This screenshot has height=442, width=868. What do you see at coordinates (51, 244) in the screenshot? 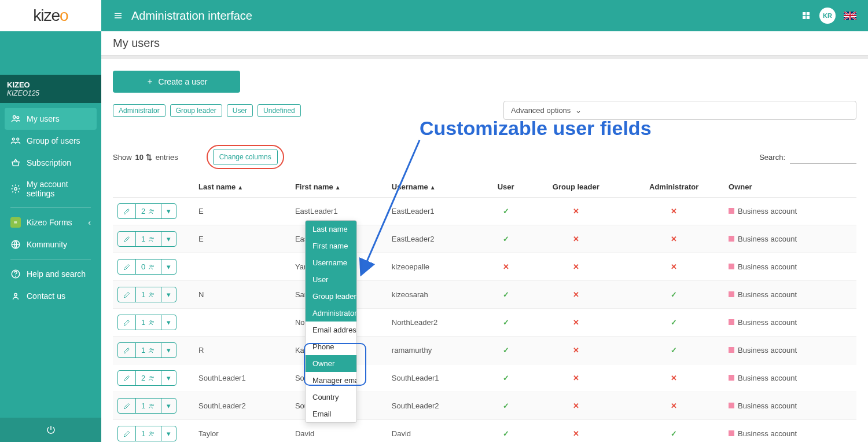
I see `sidebar-item-kommunity: Kommunity` at bounding box center [51, 244].